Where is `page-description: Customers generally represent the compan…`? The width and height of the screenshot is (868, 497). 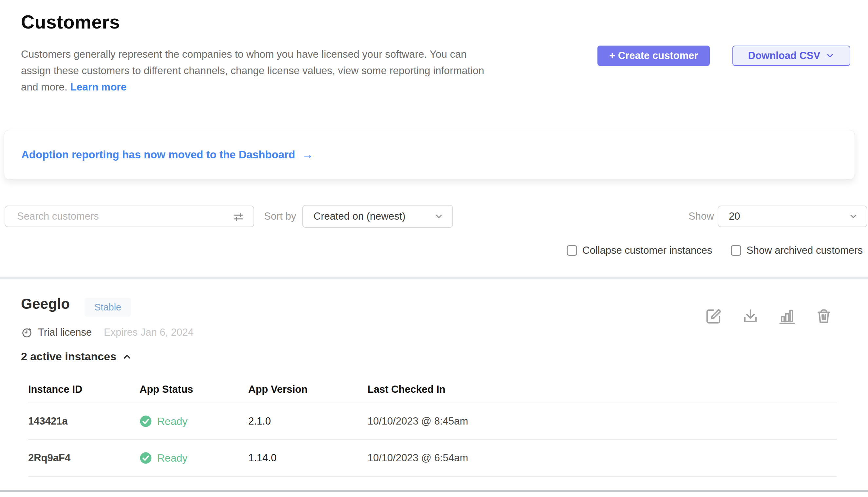
page-description: Customers generally represent the compan… is located at coordinates (252, 70).